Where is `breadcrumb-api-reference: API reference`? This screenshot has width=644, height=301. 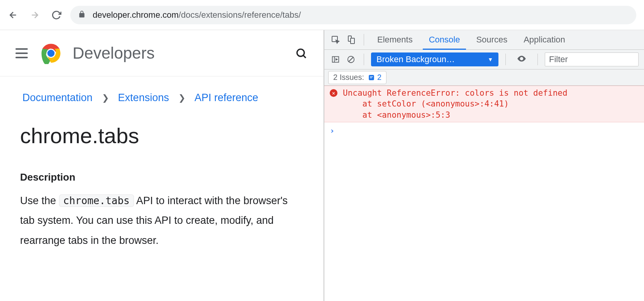 breadcrumb-api-reference: API reference is located at coordinates (226, 98).